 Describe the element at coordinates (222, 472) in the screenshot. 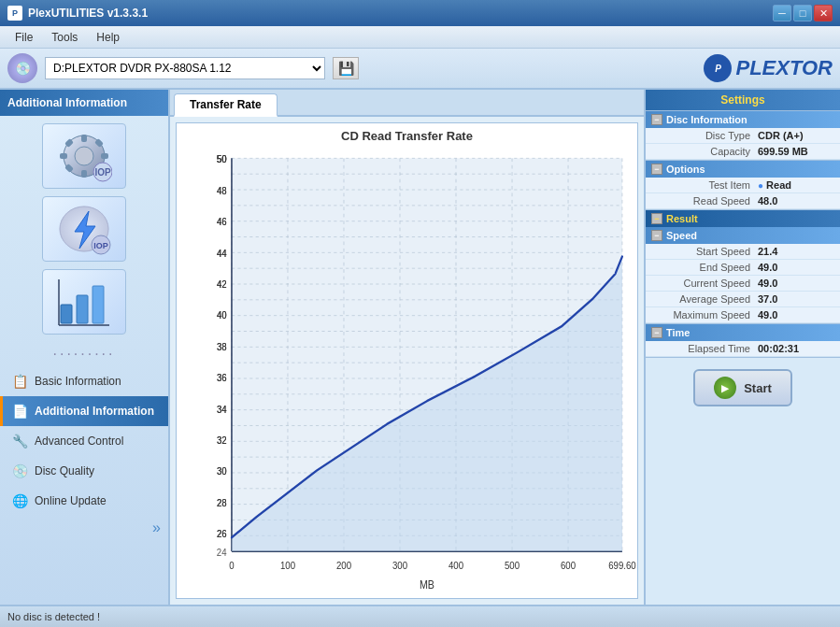

I see `svg-text: 30` at that location.